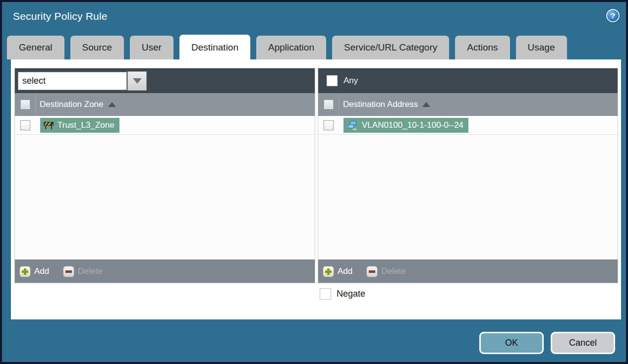  I want to click on chevron-down-icon, so click(137, 81).